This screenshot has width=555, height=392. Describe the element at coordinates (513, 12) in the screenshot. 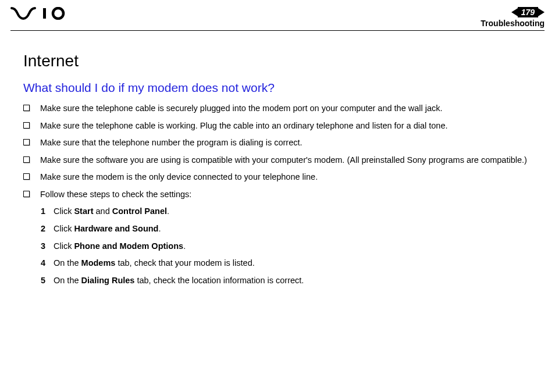

I see `page-navigator: 179` at that location.